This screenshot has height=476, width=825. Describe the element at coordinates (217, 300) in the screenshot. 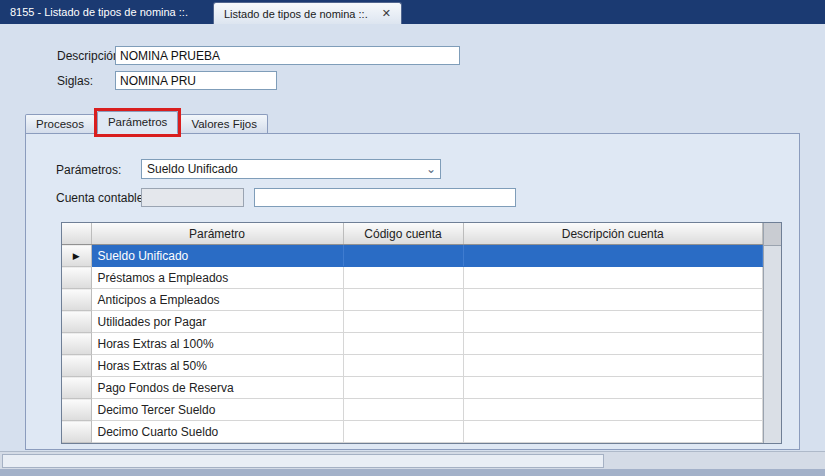

I see `cell-parametro: Anticipos a Empleados` at that location.